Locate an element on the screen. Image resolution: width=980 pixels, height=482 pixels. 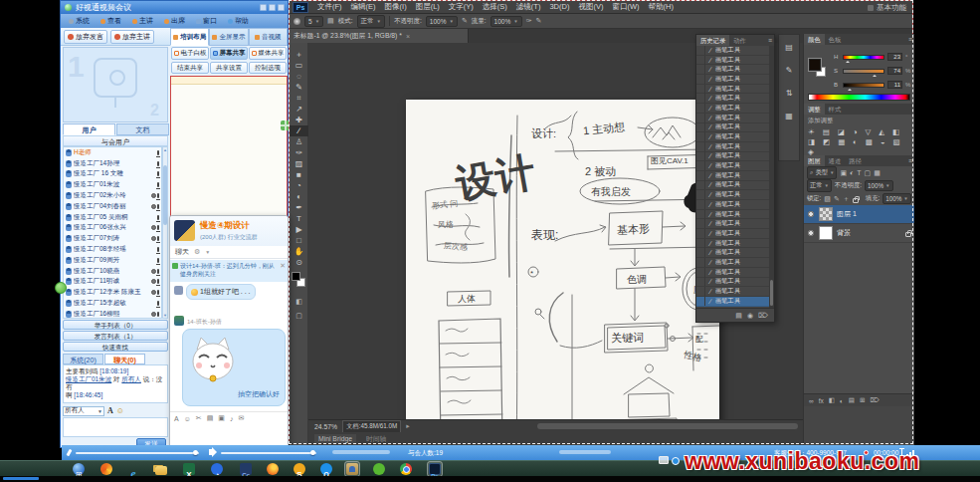
history-scrollbar is located at coordinates (772, 177).